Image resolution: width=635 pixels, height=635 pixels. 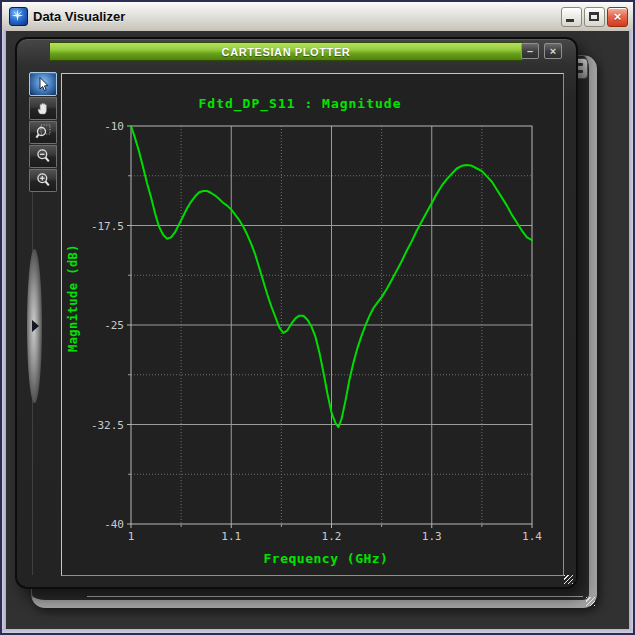 I want to click on window-border-right, so click(x=631, y=332).